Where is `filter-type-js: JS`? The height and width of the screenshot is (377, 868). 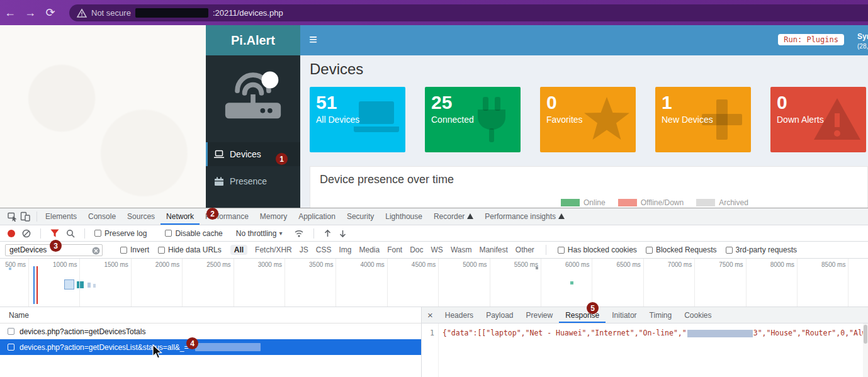
filter-type-js: JS is located at coordinates (304, 250).